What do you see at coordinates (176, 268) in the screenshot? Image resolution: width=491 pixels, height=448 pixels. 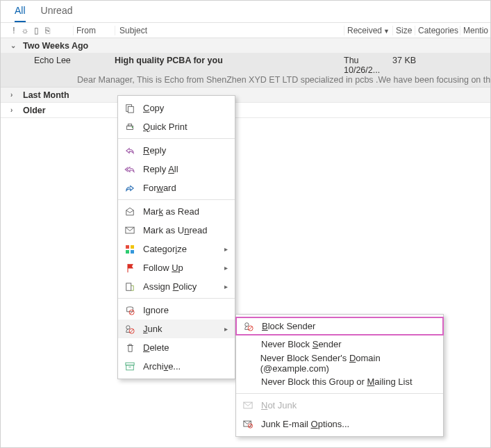 I see `menu-follow-up: Follow Up ▸` at bounding box center [176, 268].